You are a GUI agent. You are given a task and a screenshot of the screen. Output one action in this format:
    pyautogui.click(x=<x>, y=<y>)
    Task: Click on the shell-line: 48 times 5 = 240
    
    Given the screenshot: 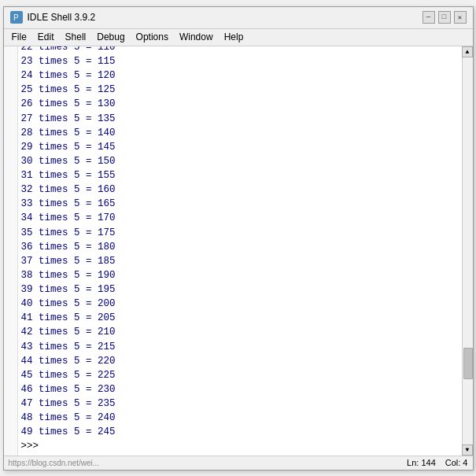 What is the action you would take?
    pyautogui.click(x=240, y=418)
    